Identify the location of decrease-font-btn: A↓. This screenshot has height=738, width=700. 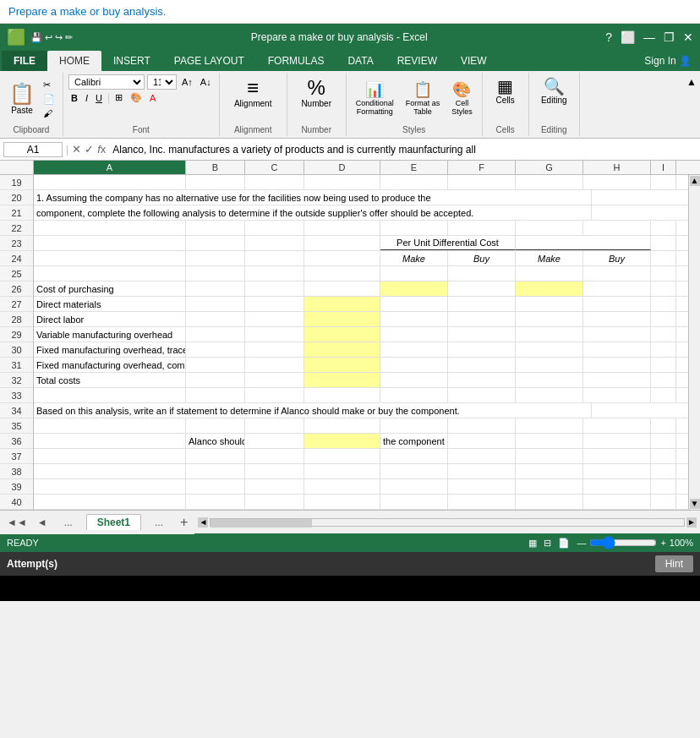
(206, 82).